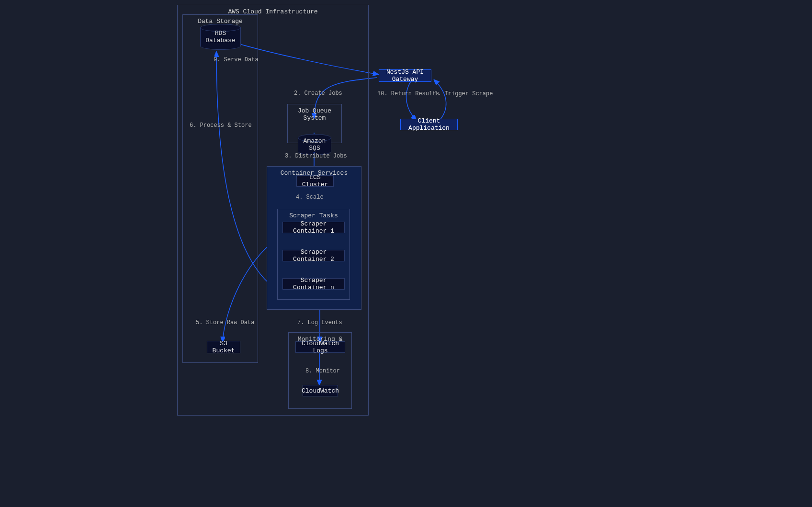 This screenshot has width=812, height=507. What do you see at coordinates (315, 145) in the screenshot?
I see `node-sqs-label: Amazon SQS` at bounding box center [315, 145].